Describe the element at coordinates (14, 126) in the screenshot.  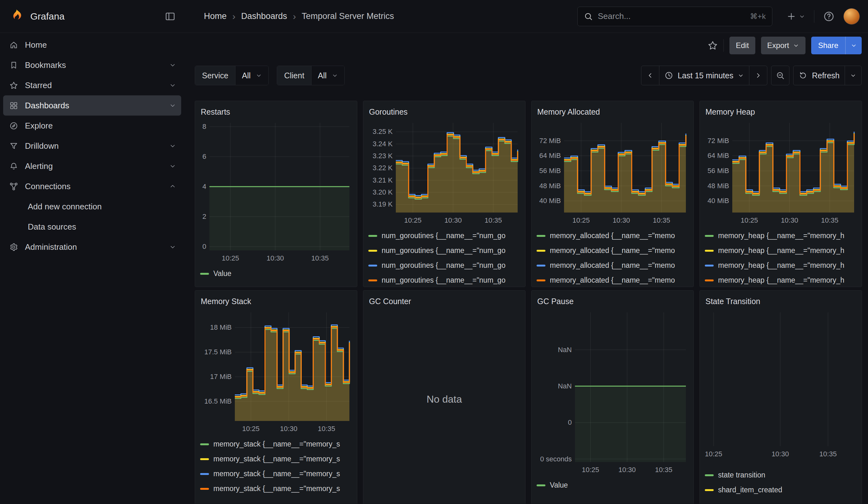
I see `compass-icon` at that location.